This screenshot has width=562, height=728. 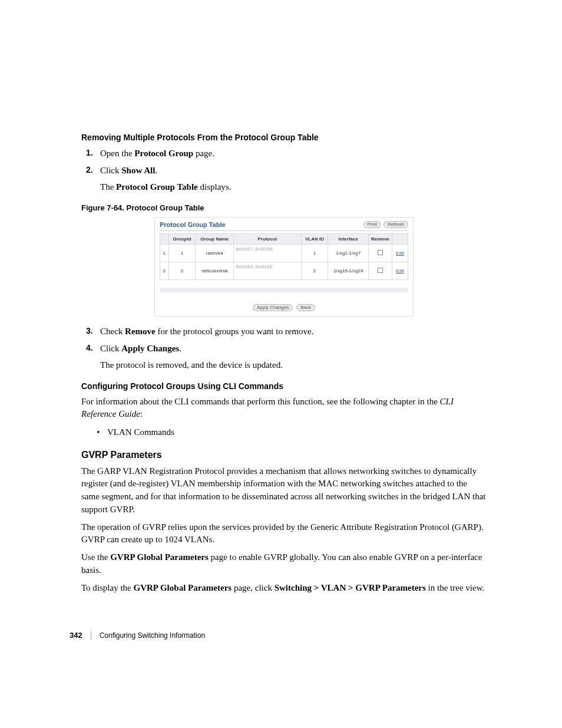 What do you see at coordinates (284, 357) in the screenshot?
I see `step-4: Click Apply Changes. The protocol is rem…` at bounding box center [284, 357].